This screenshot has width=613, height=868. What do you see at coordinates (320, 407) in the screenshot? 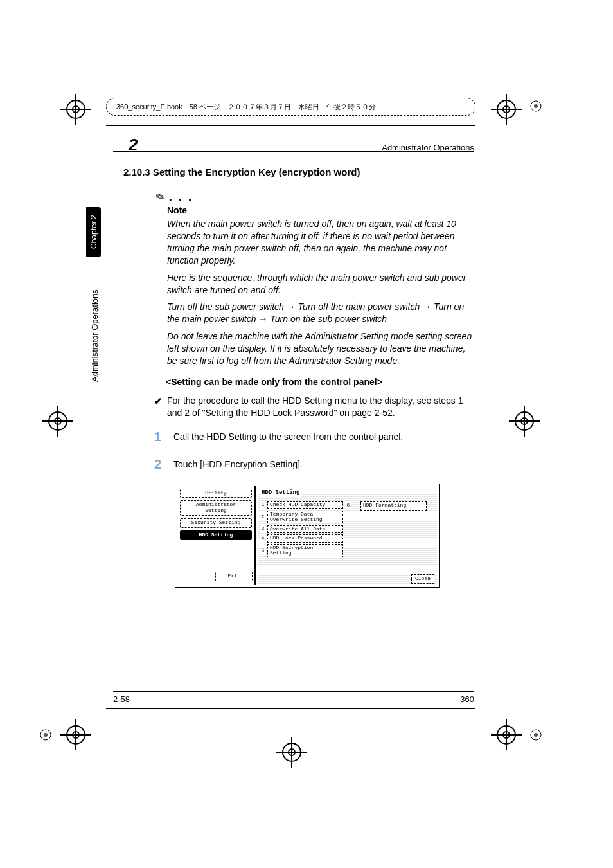
I see `check-text: For the procedure to call the HDD Settin…` at bounding box center [320, 407].